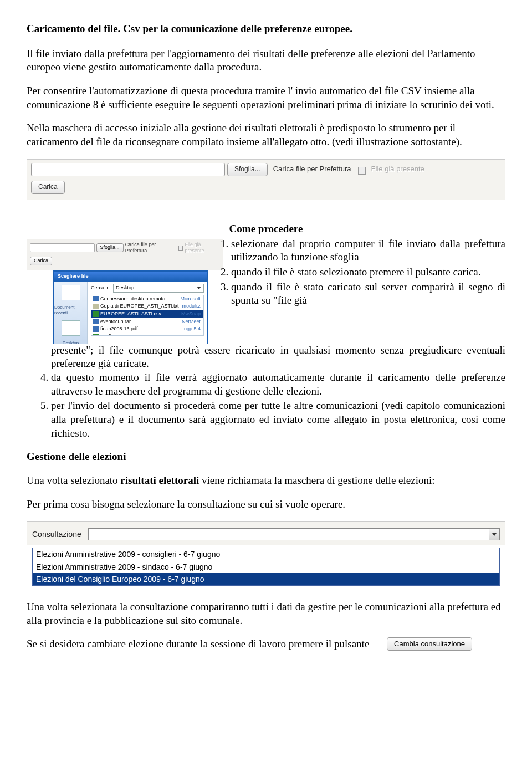  I want to click on browse-button: Sfoglia..., so click(247, 170).